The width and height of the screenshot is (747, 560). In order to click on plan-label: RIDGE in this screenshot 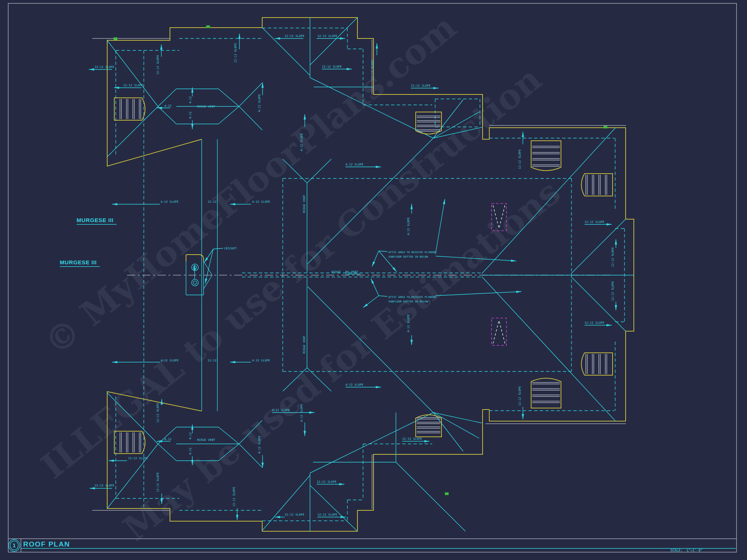, I will do `click(336, 272)`.